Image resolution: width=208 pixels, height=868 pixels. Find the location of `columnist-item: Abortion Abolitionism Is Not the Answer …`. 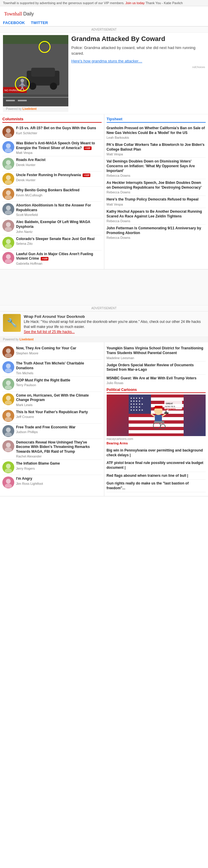

columnist-item: Abortion Abolitionism Is Not the Answer … is located at coordinates (52, 210).